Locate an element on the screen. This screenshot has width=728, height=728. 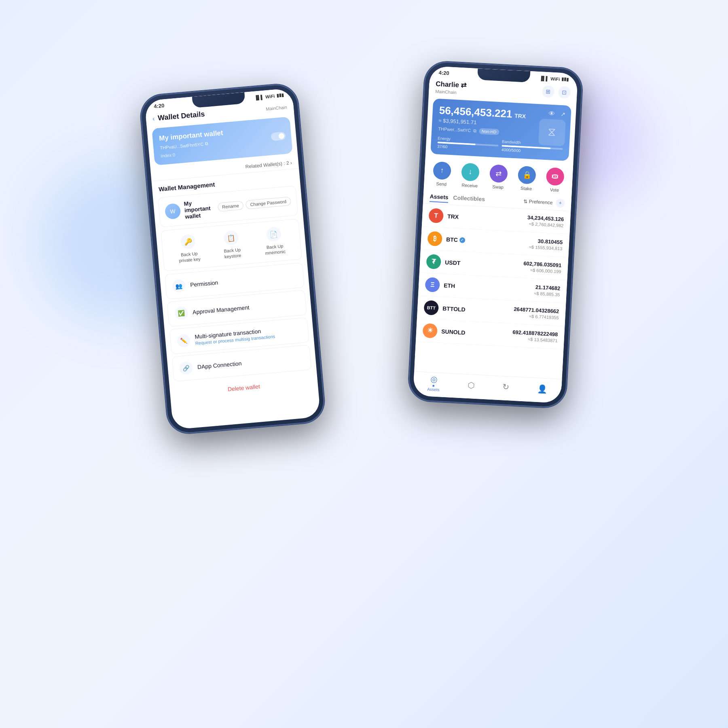
assets-nav-dot is located at coordinates (434, 386).